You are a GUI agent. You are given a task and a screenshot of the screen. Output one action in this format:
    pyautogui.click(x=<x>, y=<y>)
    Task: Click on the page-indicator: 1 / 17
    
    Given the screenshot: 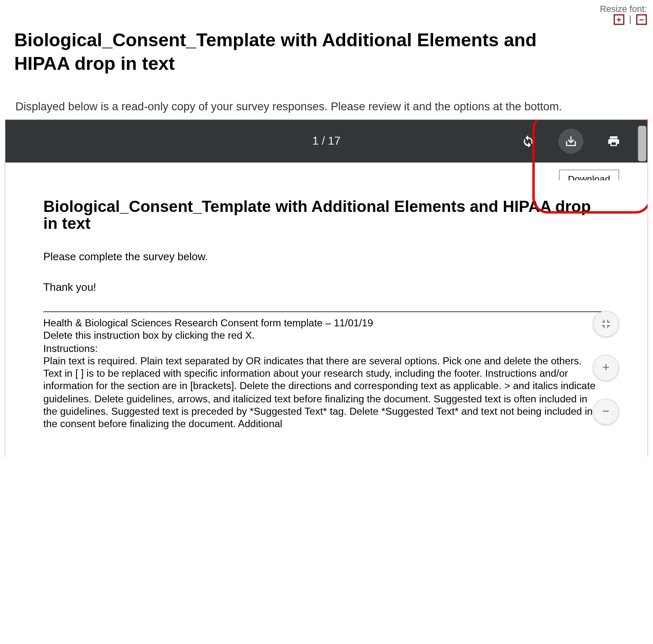 What is the action you would take?
    pyautogui.click(x=326, y=141)
    